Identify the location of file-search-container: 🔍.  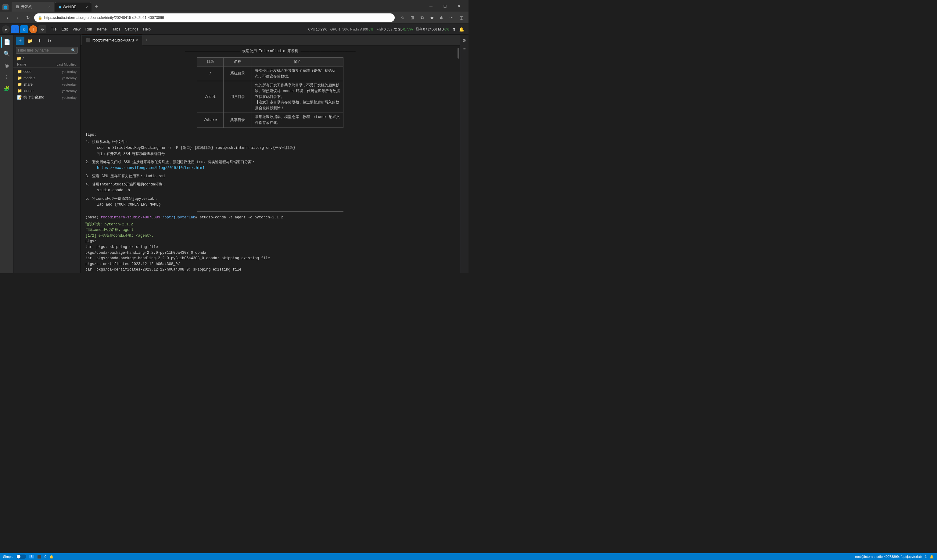
(47, 50).